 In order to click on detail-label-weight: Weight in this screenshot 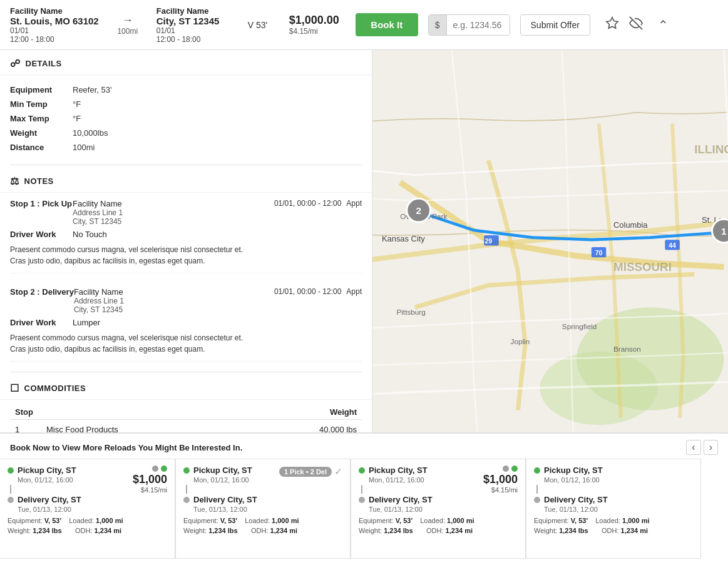, I will do `click(41, 133)`.